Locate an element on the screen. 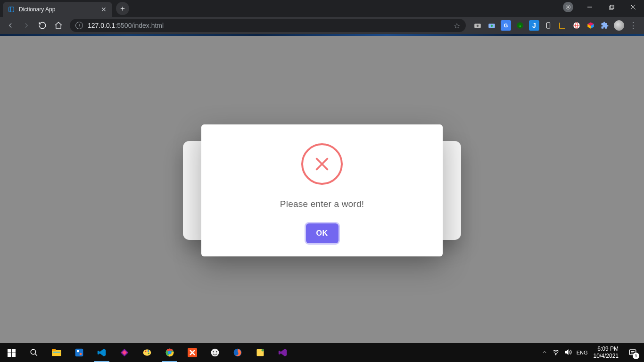 This screenshot has width=644, height=362. bookmark-star-icon: ☆ is located at coordinates (457, 25).